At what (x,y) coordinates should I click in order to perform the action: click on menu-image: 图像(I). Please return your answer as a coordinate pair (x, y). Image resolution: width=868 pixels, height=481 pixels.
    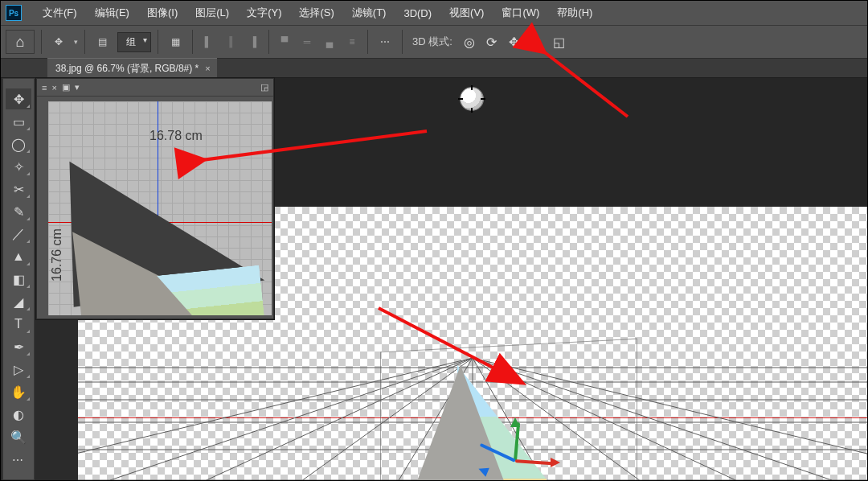
    Looking at the image, I should click on (162, 13).